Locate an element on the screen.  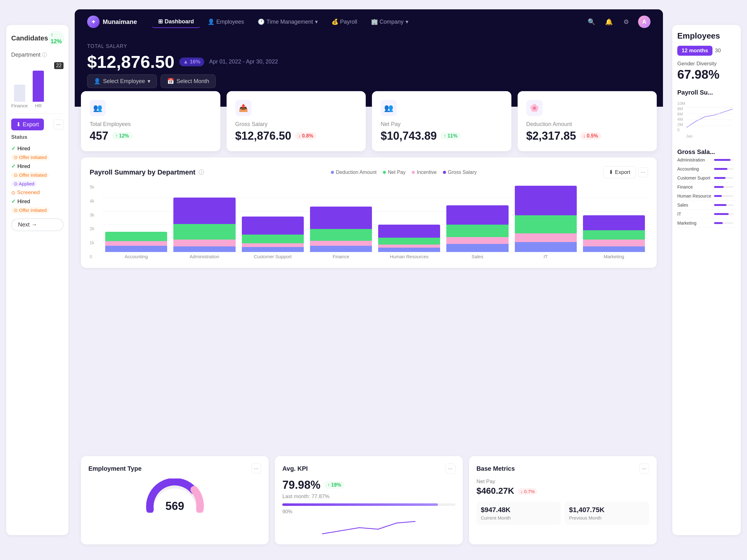
gross-section-title: Gross Sala... is located at coordinates (706, 152).